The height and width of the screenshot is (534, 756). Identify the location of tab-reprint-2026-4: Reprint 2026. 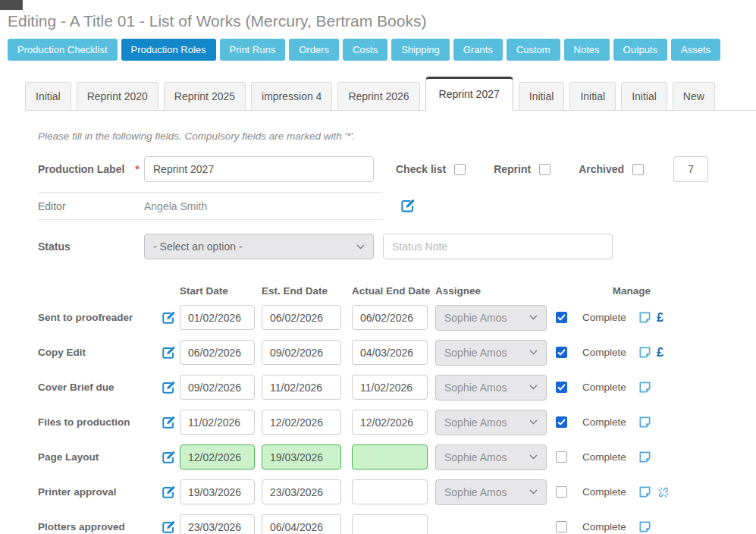
(378, 96).